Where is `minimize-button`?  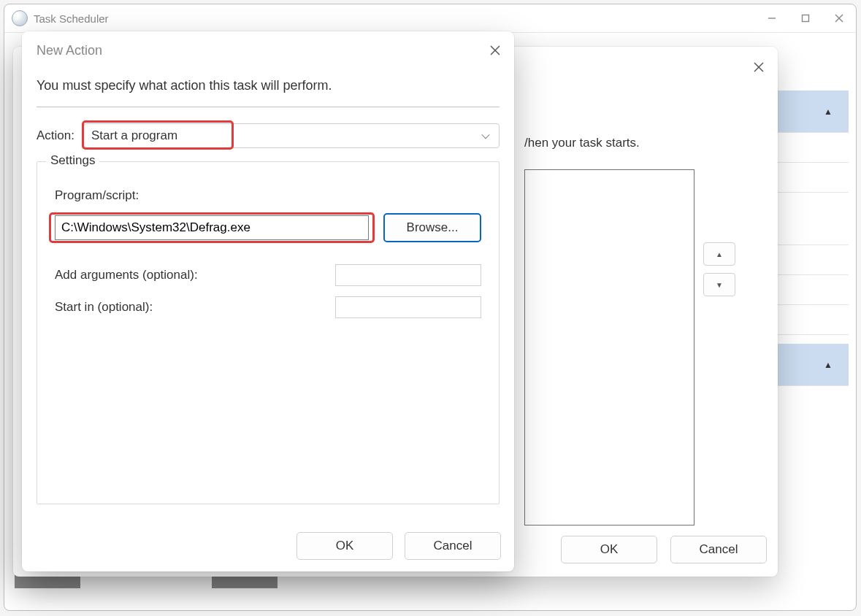 minimize-button is located at coordinates (772, 18).